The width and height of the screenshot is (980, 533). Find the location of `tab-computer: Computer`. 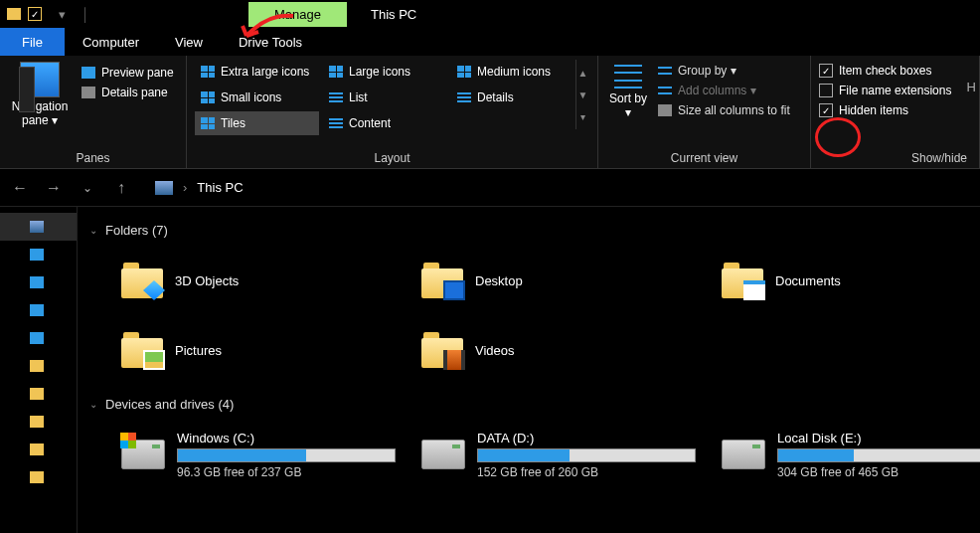

tab-computer: Computer is located at coordinates (111, 42).